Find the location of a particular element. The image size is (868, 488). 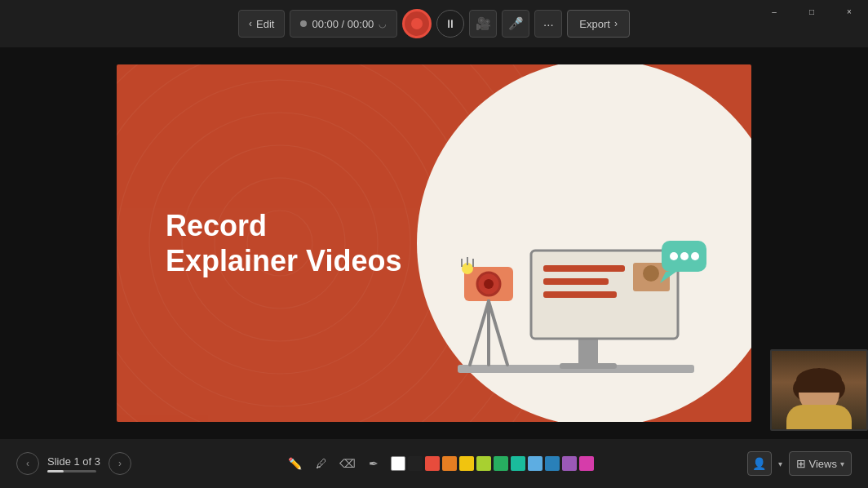

views-chevron-icon: ▾ is located at coordinates (842, 464).